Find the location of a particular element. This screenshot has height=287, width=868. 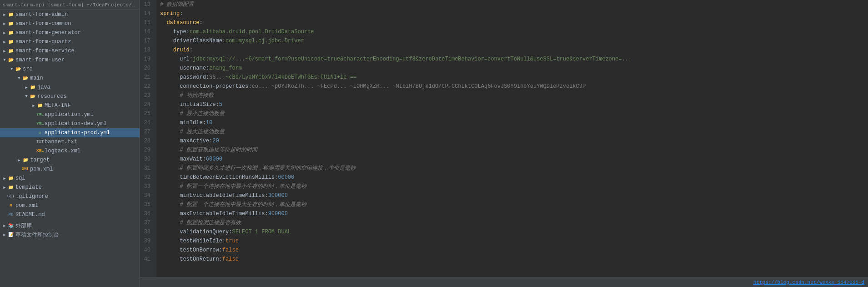

sidebar-item-label: target is located at coordinates (85, 160).